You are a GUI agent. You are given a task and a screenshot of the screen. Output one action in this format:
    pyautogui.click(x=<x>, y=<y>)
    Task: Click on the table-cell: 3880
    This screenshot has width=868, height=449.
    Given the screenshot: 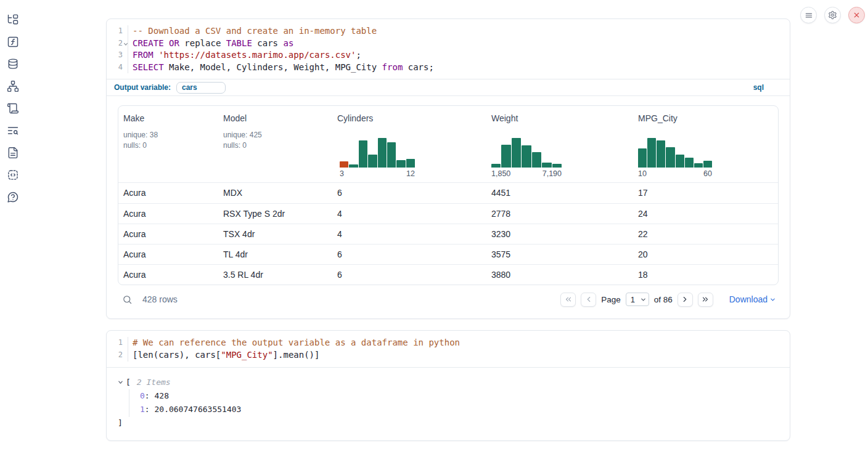 What is the action you would take?
    pyautogui.click(x=560, y=275)
    